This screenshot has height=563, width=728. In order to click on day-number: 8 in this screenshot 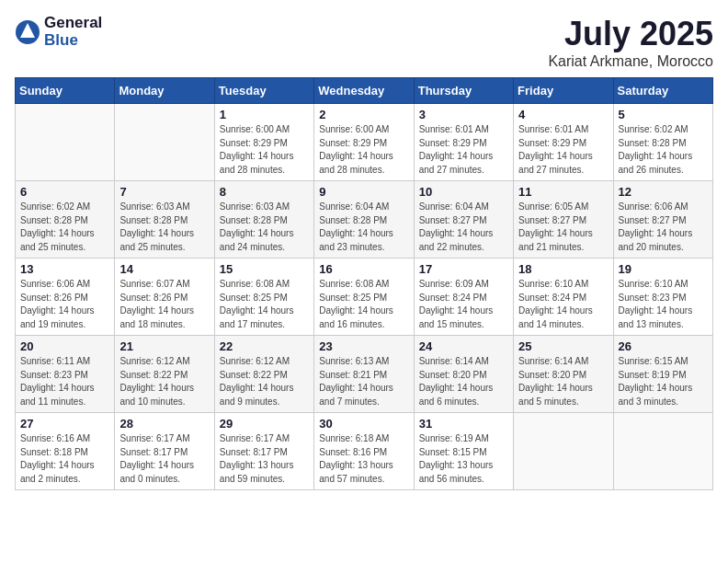, I will do `click(265, 191)`.